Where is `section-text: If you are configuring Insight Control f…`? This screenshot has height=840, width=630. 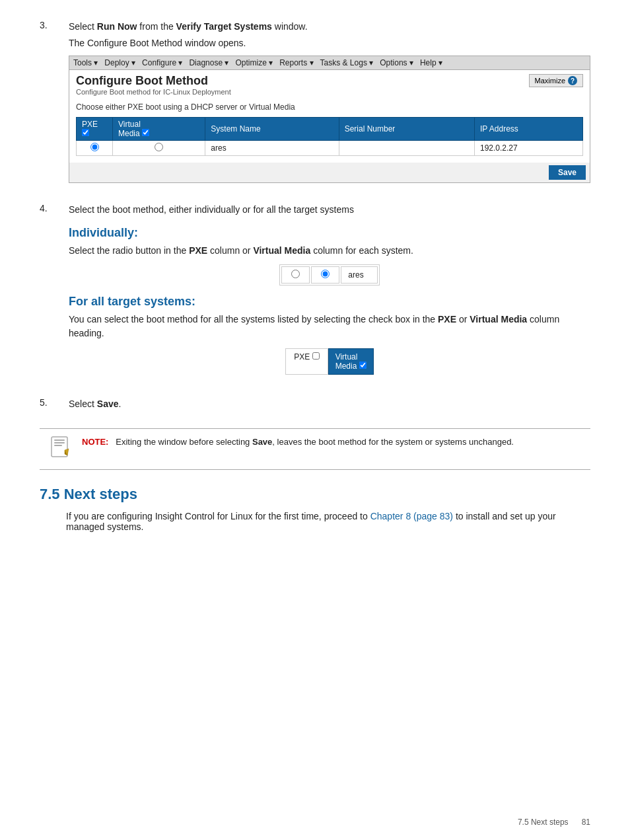
section-text: If you are configuring Insight Control f… is located at coordinates (328, 521).